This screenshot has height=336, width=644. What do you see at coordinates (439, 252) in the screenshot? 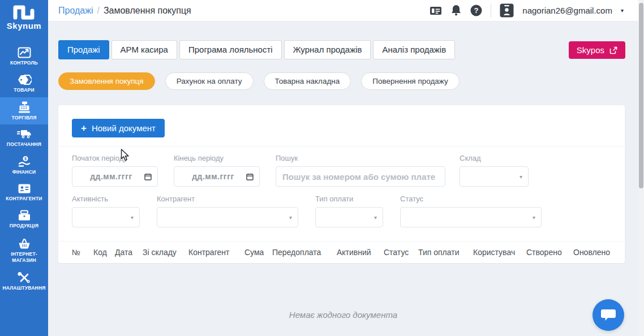
I see `column-payment-type: Тип оплати` at bounding box center [439, 252].